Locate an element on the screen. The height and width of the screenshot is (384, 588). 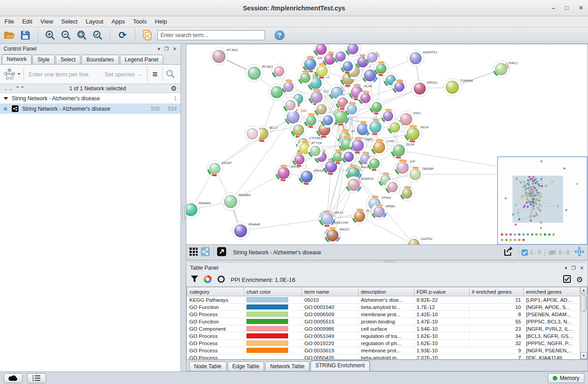
table-row: GO ProcessGO:0019220regulation of ph...1… is located at coordinates (384, 343).